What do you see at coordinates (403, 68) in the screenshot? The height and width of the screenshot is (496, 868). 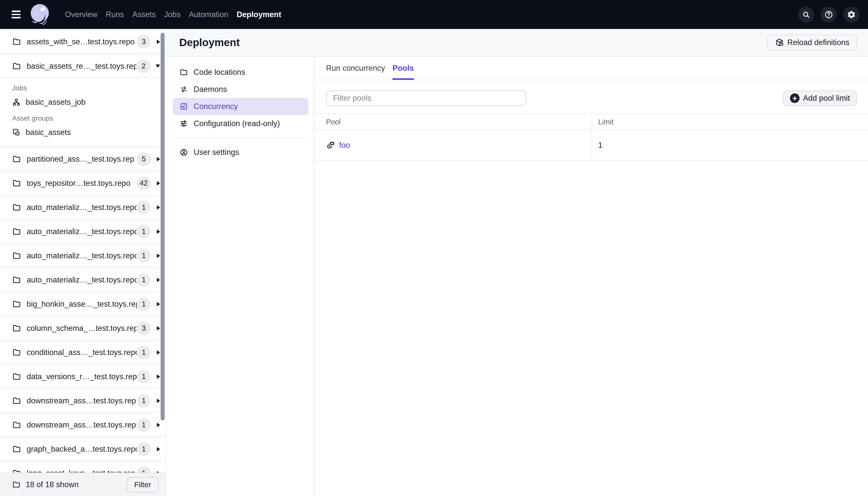 I see `tab-pools: Pools` at bounding box center [403, 68].